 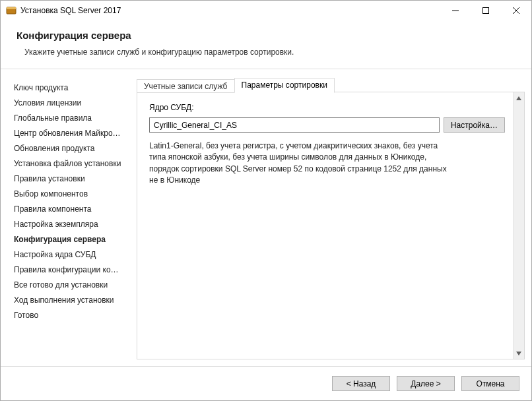 What do you see at coordinates (327, 108) in the screenshot?
I see `engine-label: Ядро СУБД:` at bounding box center [327, 108].